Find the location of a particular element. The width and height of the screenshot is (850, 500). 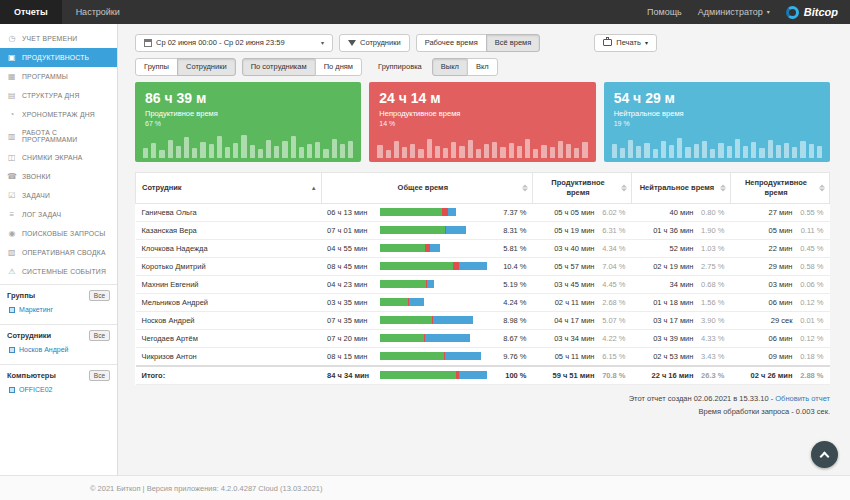

window-icon: ▥ is located at coordinates (12, 136).